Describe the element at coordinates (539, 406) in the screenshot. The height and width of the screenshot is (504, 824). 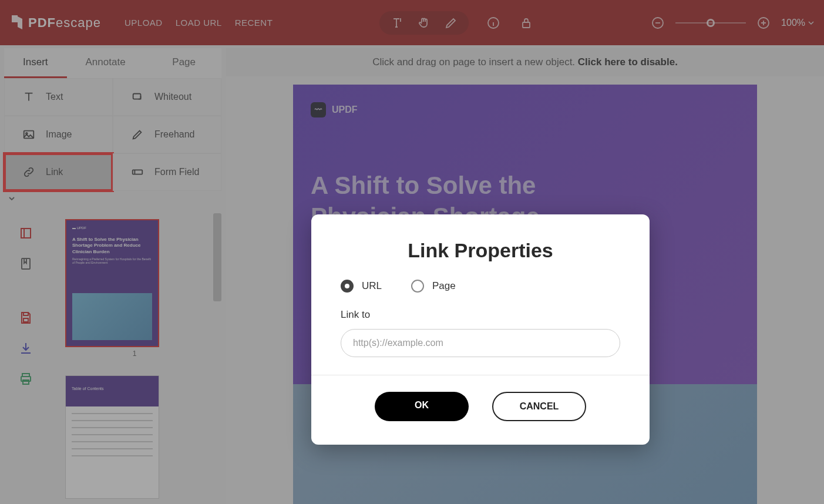
I see `cancel-button: CANCEL` at that location.